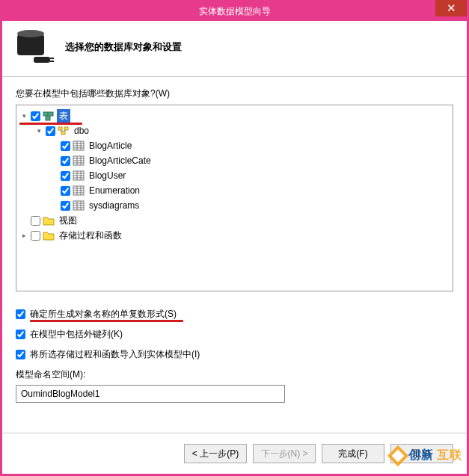  I want to click on finish-button: 完成(F), so click(353, 454).